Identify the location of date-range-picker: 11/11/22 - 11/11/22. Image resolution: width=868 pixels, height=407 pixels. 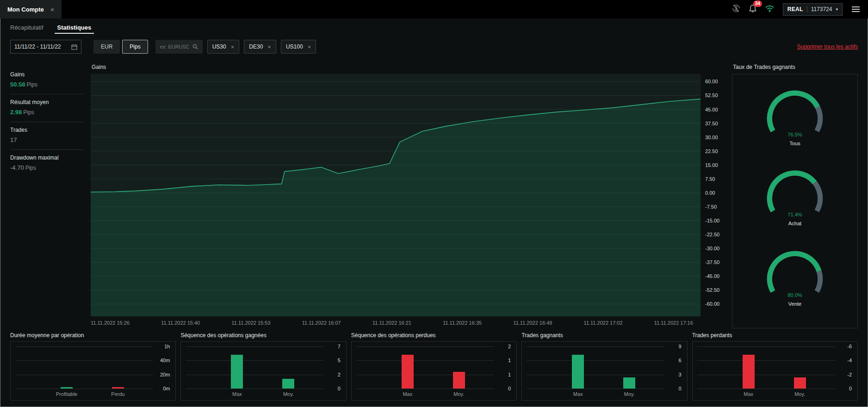
(46, 47).